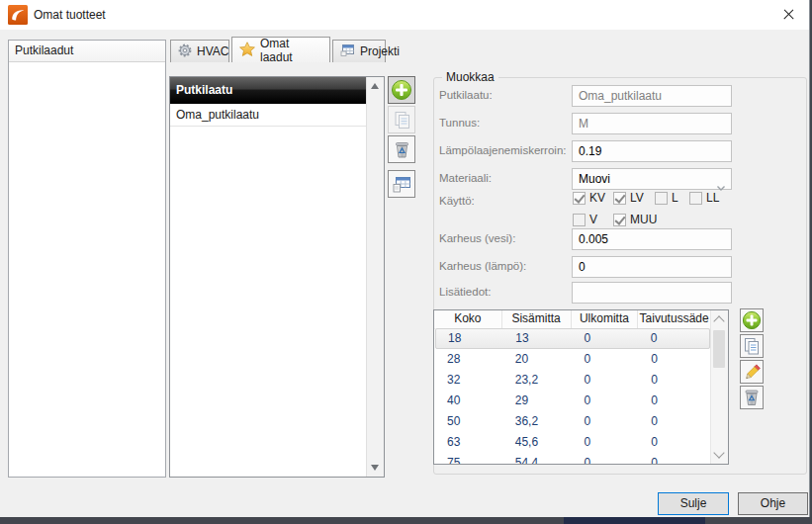 Image resolution: width=812 pixels, height=524 pixels. I want to click on close-button, so click(788, 15).